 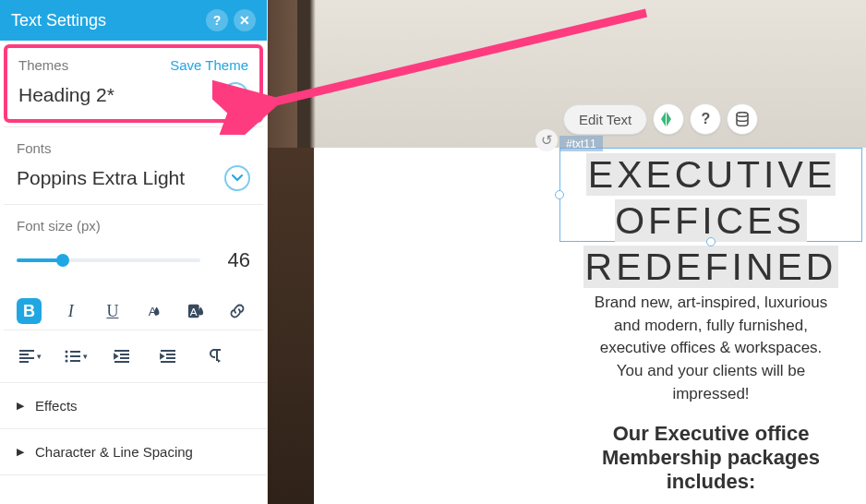 What do you see at coordinates (196, 311) in the screenshot?
I see `highlight-color-button: A` at bounding box center [196, 311].